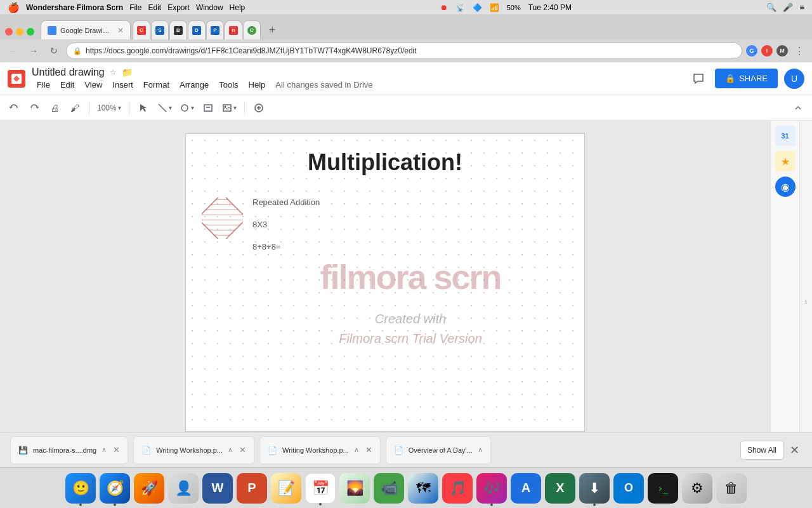 Image resolution: width=812 pixels, height=508 pixels. I want to click on diamond-shape, so click(222, 218).